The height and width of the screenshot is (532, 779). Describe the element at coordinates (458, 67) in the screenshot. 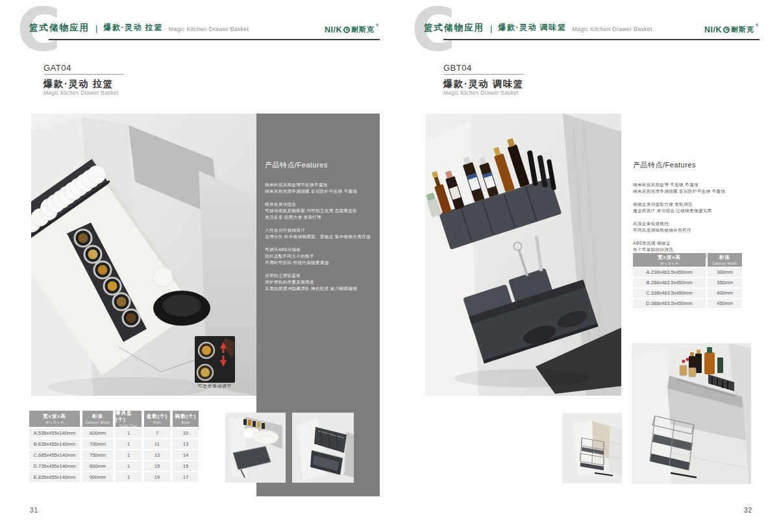

I see `model-code: GBT04` at that location.